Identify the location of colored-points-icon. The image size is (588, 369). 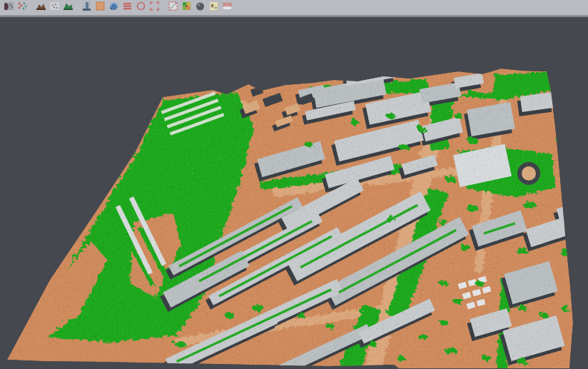
(23, 7).